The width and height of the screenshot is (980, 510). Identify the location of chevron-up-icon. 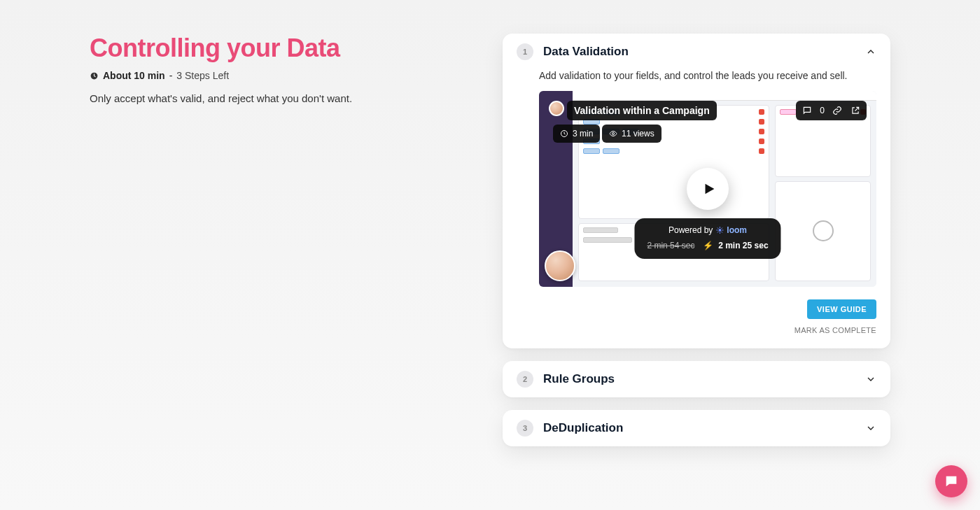
(871, 52).